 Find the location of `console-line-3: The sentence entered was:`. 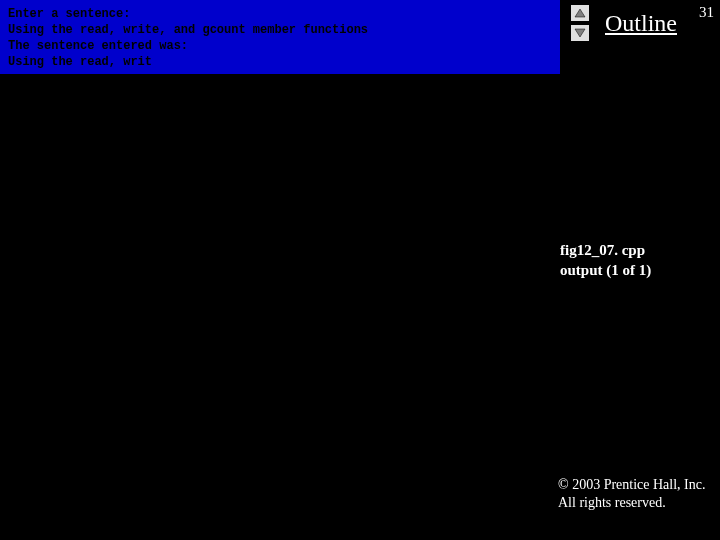

console-line-3: The sentence entered was: is located at coordinates (98, 46).